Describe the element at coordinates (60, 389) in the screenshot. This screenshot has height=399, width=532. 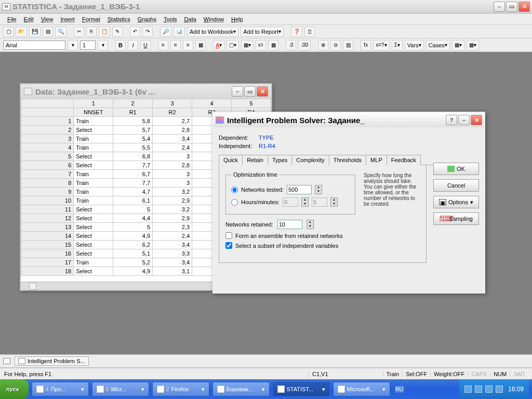
I see `taskbar-item: 4 Про...▾` at that location.